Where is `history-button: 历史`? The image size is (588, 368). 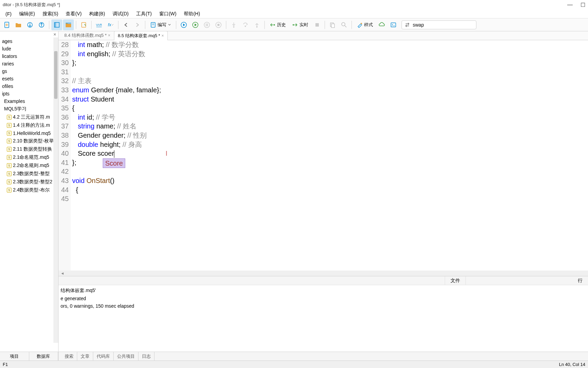 history-button: 历史 is located at coordinates (278, 25).